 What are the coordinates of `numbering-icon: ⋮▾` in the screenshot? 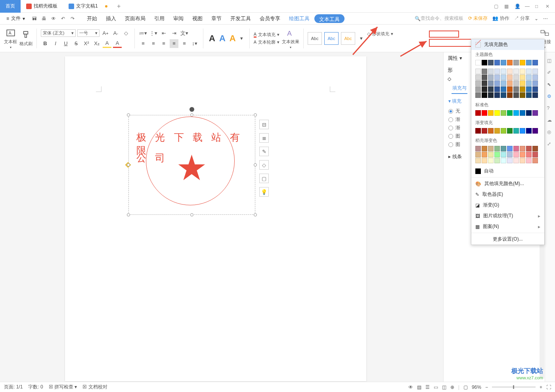 It's located at (153, 33).